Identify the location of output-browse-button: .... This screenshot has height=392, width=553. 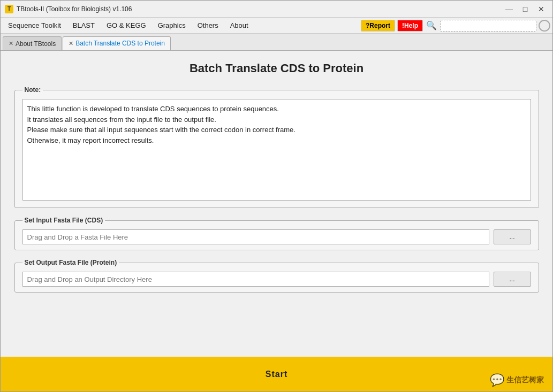
(512, 279).